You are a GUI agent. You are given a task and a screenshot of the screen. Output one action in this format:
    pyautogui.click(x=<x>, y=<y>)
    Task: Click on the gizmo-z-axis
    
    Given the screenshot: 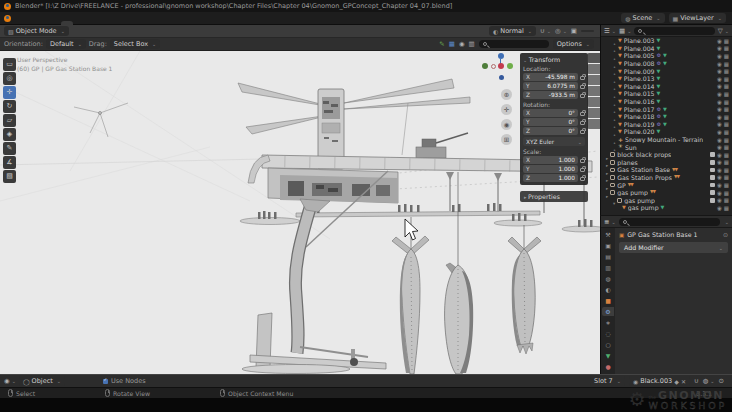 What is the action you would take?
    pyautogui.click(x=501, y=56)
    